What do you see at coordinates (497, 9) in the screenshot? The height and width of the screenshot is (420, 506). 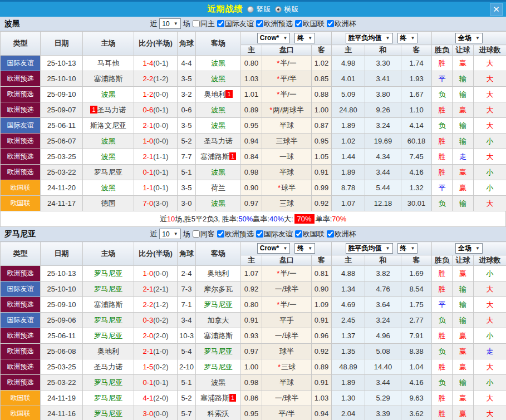 I see `close-icon: ✕` at bounding box center [497, 9].